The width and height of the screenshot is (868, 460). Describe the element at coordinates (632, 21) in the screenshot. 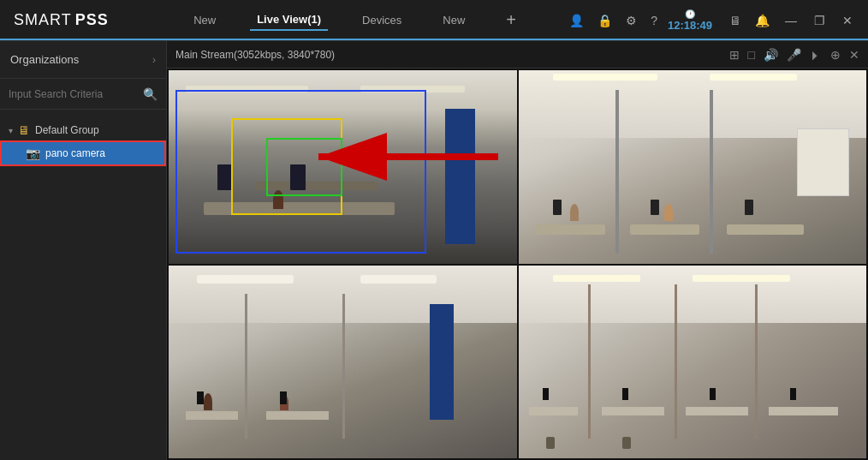

I see `settings-icon: ⚙` at that location.